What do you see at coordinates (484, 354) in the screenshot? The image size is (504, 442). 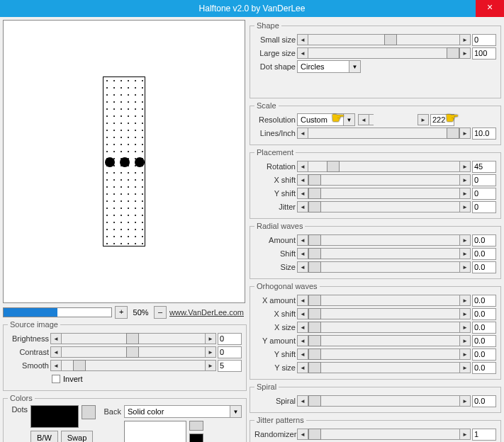 I see `o-yshift-value: 0.0` at bounding box center [484, 354].